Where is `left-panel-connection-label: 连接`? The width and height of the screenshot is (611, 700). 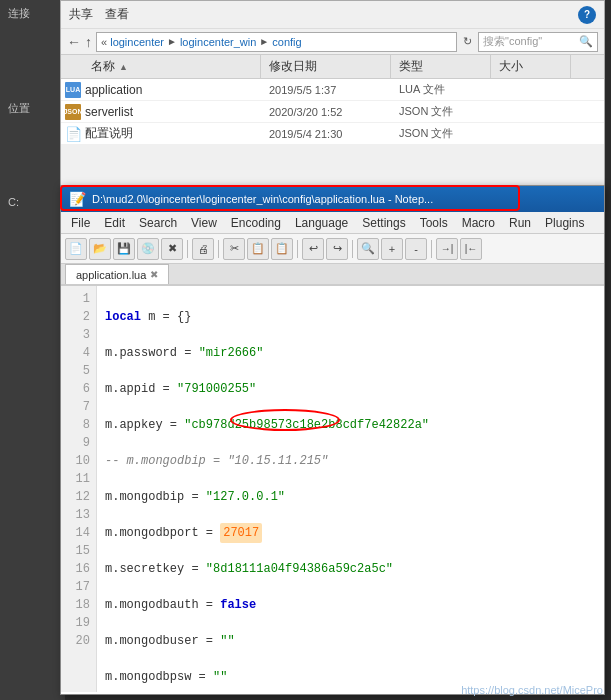 left-panel-connection-label: 连接 is located at coordinates (32, 10).